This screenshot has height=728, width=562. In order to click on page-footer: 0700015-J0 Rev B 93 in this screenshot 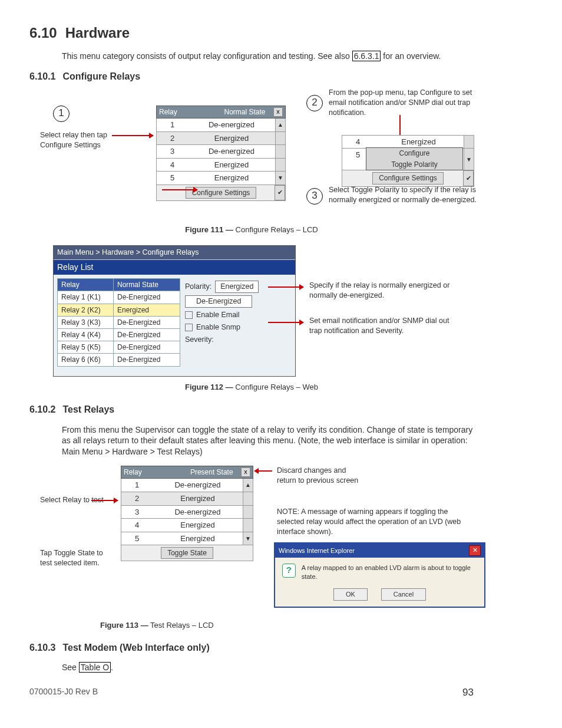, I will do `click(252, 693)`.